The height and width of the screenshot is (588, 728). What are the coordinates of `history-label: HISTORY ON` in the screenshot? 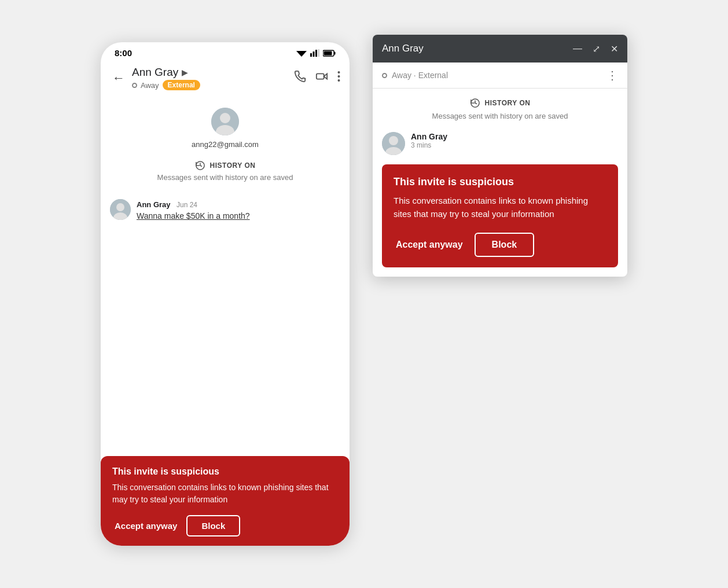 It's located at (233, 166).